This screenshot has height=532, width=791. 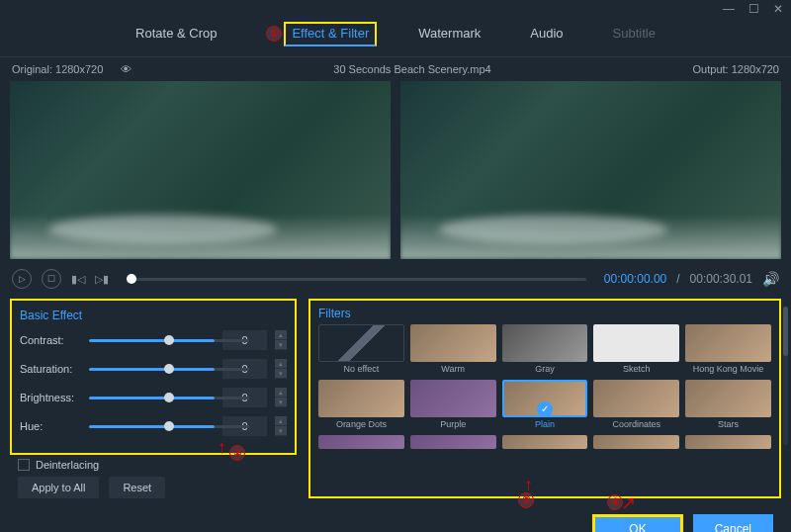 What do you see at coordinates (728, 404) in the screenshot?
I see `filter-stars: Stars` at bounding box center [728, 404].